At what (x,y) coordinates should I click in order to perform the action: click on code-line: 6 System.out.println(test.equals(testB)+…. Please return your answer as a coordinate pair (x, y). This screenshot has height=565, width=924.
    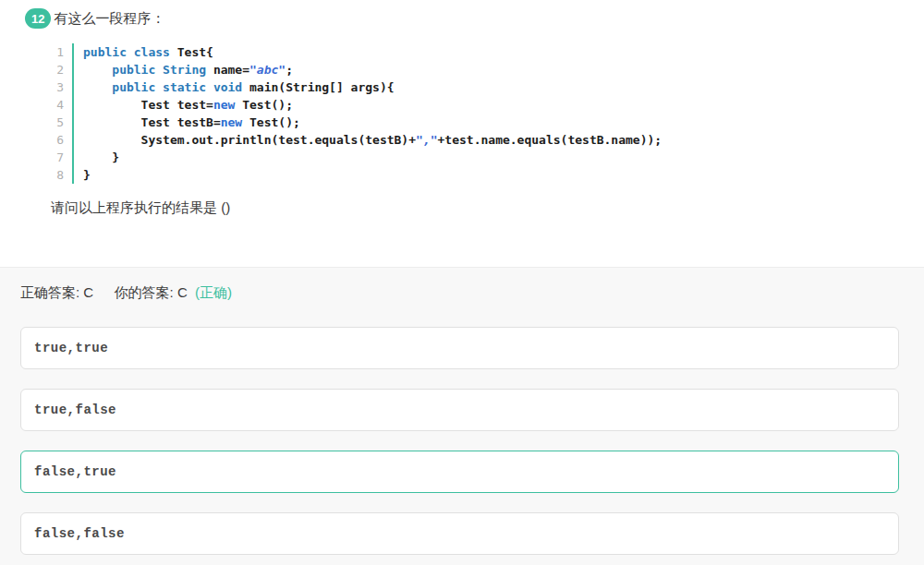
    Looking at the image, I should click on (490, 140).